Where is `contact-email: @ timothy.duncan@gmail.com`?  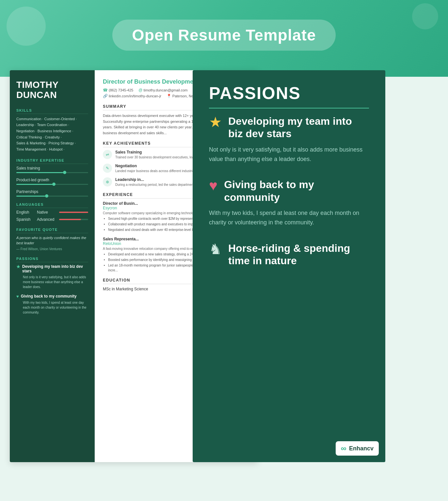
contact-email: @ timothy.duncan@gmail.com is located at coordinates (163, 90).